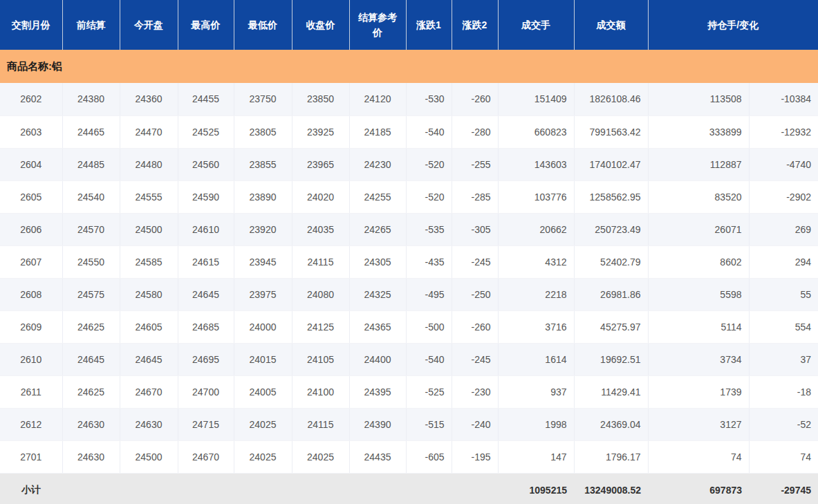  What do you see at coordinates (149, 165) in the screenshot?
I see `cell-open: 24480` at bounding box center [149, 165].